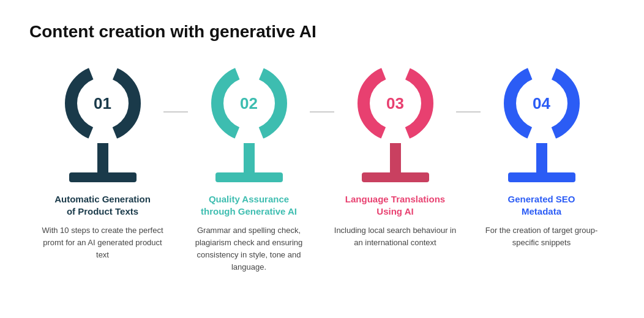  Describe the element at coordinates (542, 123) in the screenshot. I see `icon-assembly-4: 04` at that location.